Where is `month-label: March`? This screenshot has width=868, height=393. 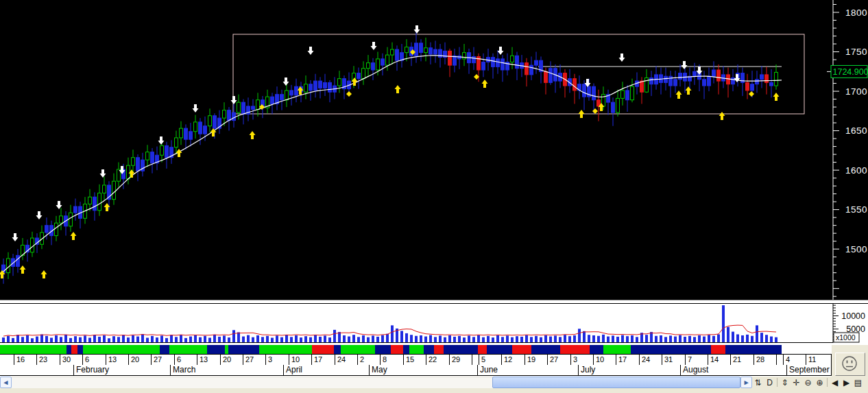
month-label: March is located at coordinates (184, 370).